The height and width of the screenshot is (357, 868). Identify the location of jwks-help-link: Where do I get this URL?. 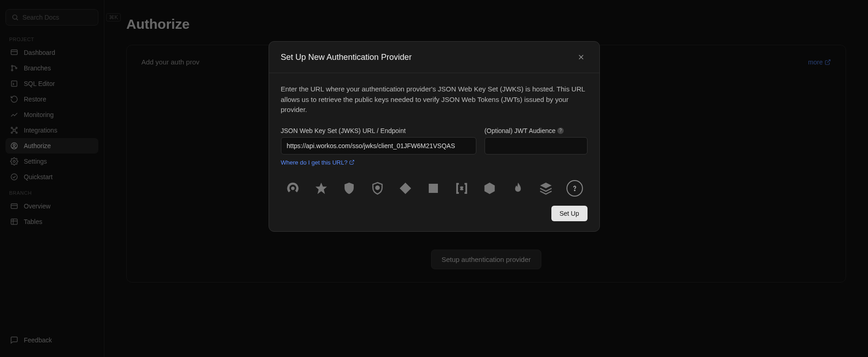
(318, 163).